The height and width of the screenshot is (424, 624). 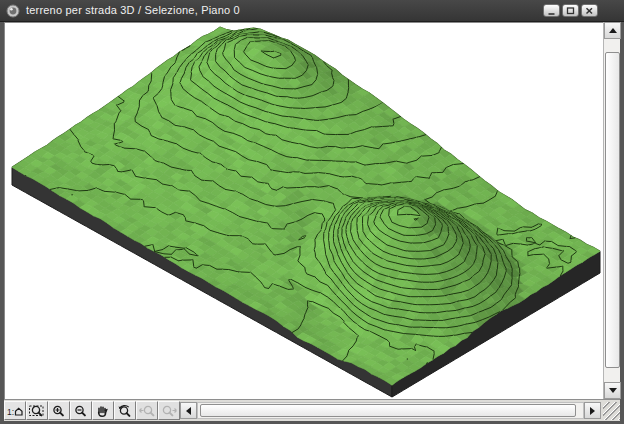 What do you see at coordinates (552, 10) in the screenshot?
I see `minimize-button` at bounding box center [552, 10].